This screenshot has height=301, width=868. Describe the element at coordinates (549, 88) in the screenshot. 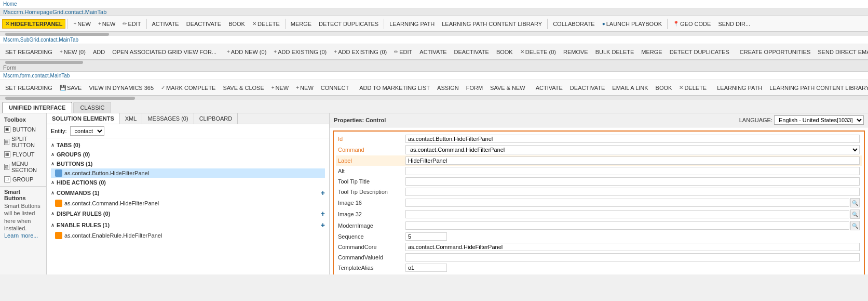

I see `activate-button-3: ACTIVATE` at that location.